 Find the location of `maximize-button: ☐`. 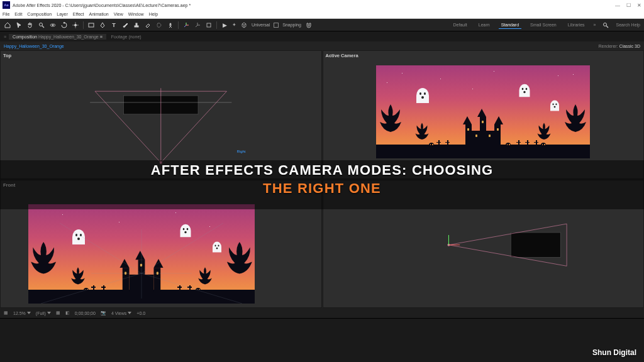

maximize-button: ☐ is located at coordinates (629, 5).